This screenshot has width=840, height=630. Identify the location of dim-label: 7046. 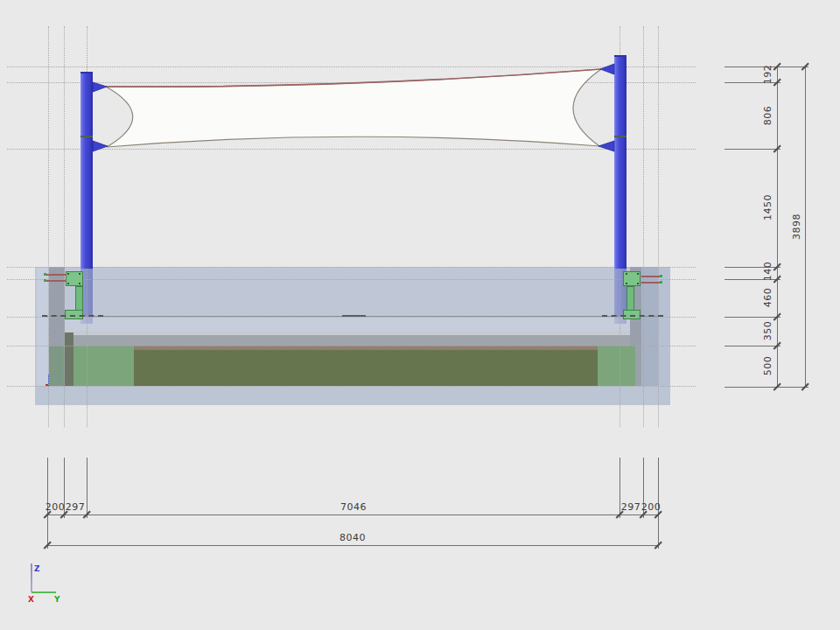
(354, 508).